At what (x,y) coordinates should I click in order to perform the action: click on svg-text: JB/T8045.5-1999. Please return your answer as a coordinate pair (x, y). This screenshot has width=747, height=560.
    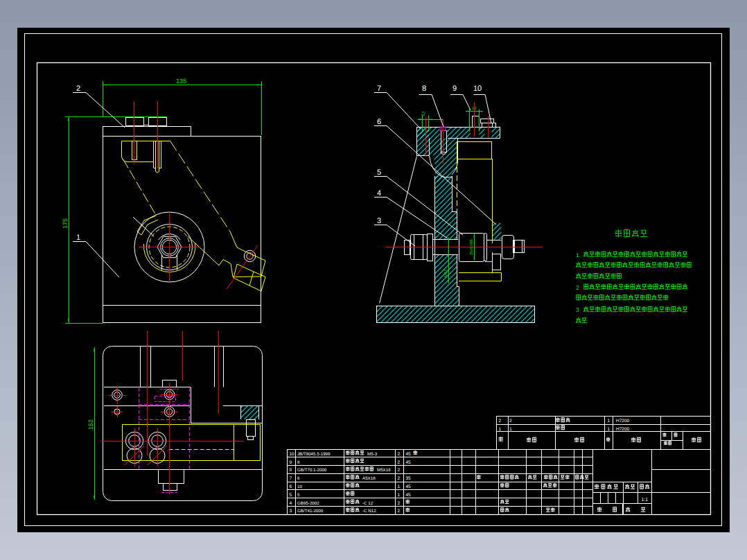
    Looking at the image, I should click on (314, 455).